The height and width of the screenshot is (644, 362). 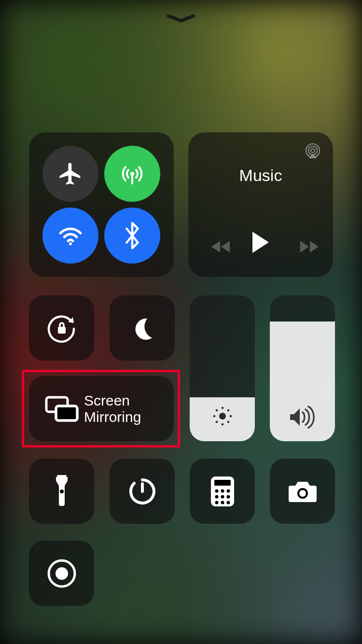 What do you see at coordinates (142, 328) in the screenshot?
I see `do-not-disturb-toggle` at bounding box center [142, 328].